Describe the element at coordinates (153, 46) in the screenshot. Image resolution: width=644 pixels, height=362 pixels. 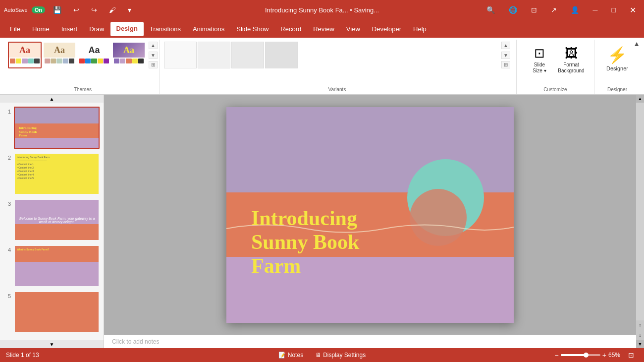
I see `themes-scroll-up: ▲` at that location.